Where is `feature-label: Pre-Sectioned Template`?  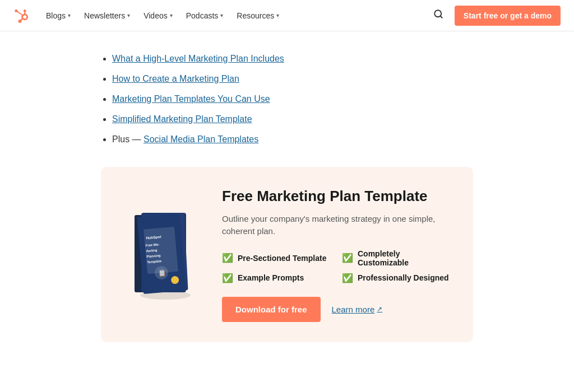
feature-label: Pre-Sectioned Template is located at coordinates (282, 258).